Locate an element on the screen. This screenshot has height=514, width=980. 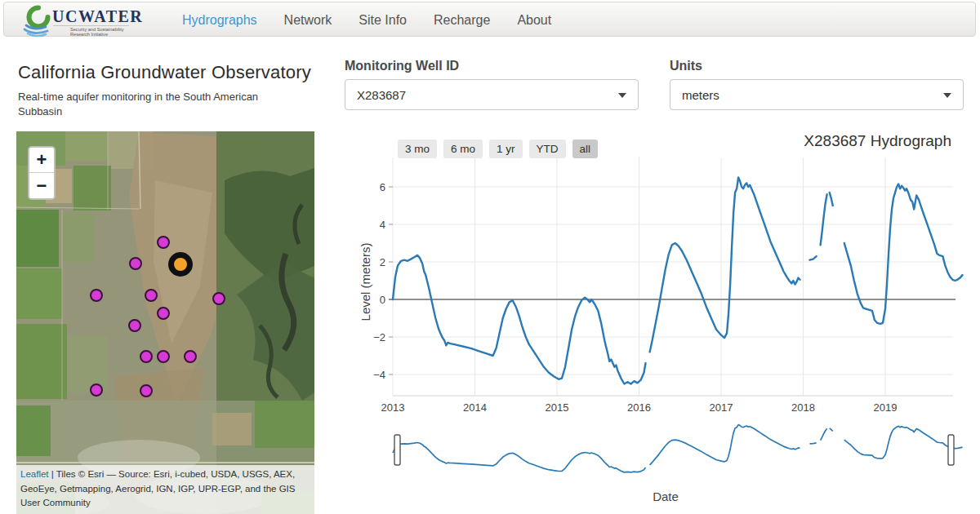
well-marker-selected is located at coordinates (180, 264).